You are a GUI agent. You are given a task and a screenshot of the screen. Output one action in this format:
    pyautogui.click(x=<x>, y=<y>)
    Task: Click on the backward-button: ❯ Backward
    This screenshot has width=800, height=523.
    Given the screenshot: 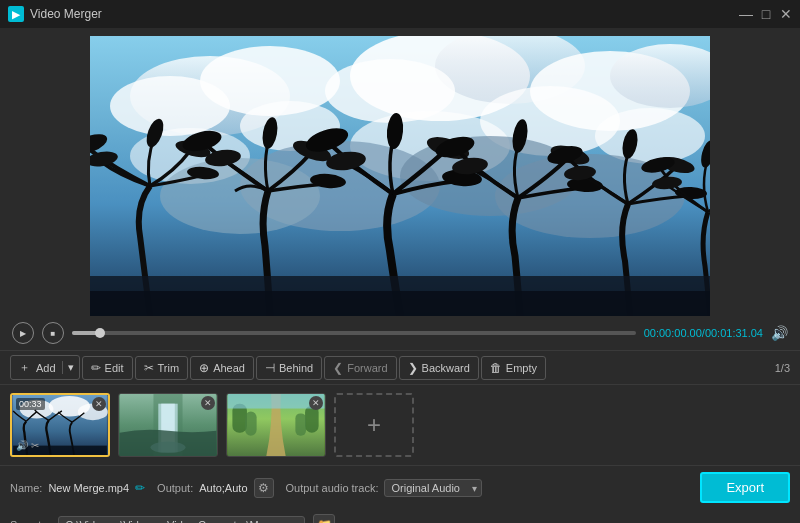 What is the action you would take?
    pyautogui.click(x=439, y=368)
    